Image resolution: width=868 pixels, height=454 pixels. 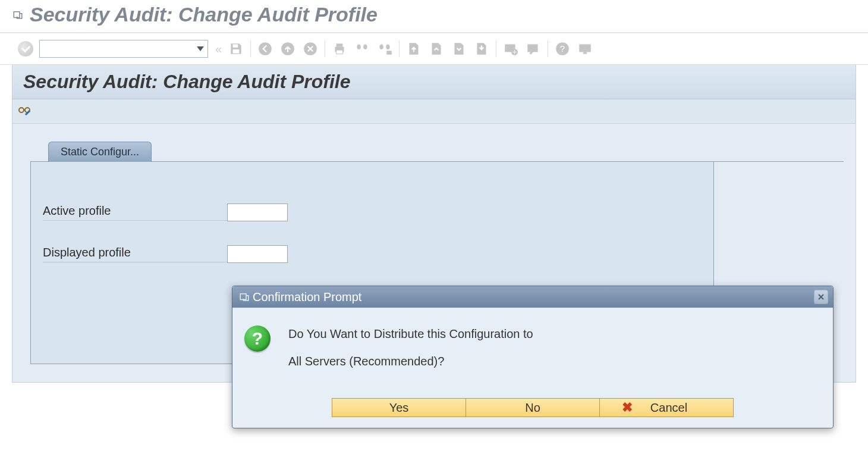 What do you see at coordinates (414, 49) in the screenshot?
I see `first-page-icon` at bounding box center [414, 49].